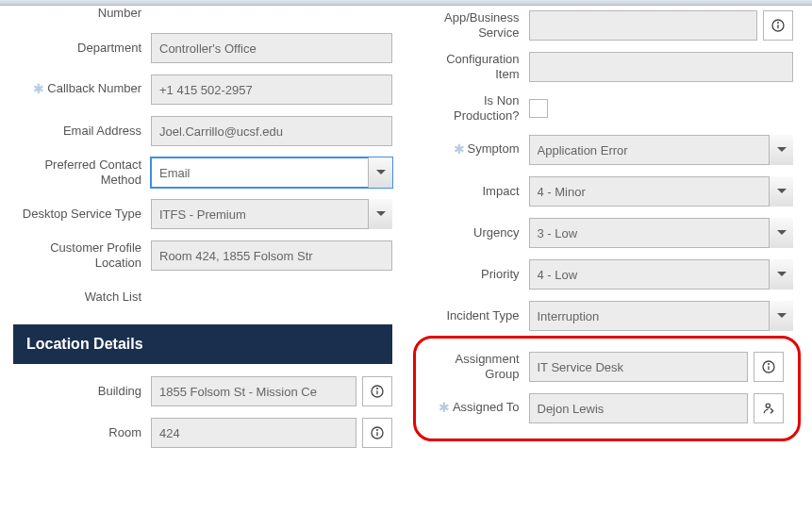 This screenshot has width=812, height=513. What do you see at coordinates (475, 368) in the screenshot?
I see `assignment-group-label: Assignment Group` at bounding box center [475, 368].